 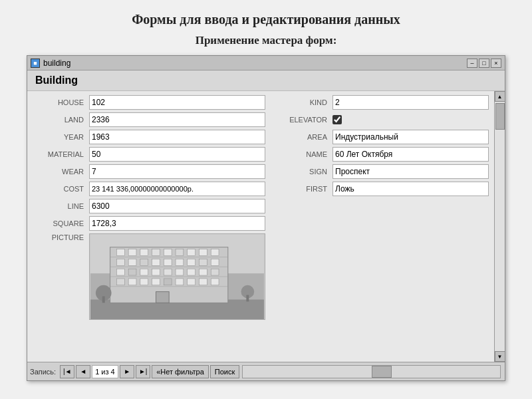 What do you see at coordinates (177, 223) in the screenshot?
I see `input-square` at bounding box center [177, 223].